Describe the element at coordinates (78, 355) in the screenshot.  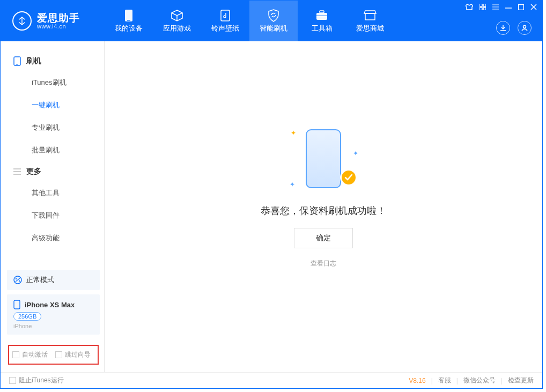
I see `checkbox-label: 跳过向导` at that location.